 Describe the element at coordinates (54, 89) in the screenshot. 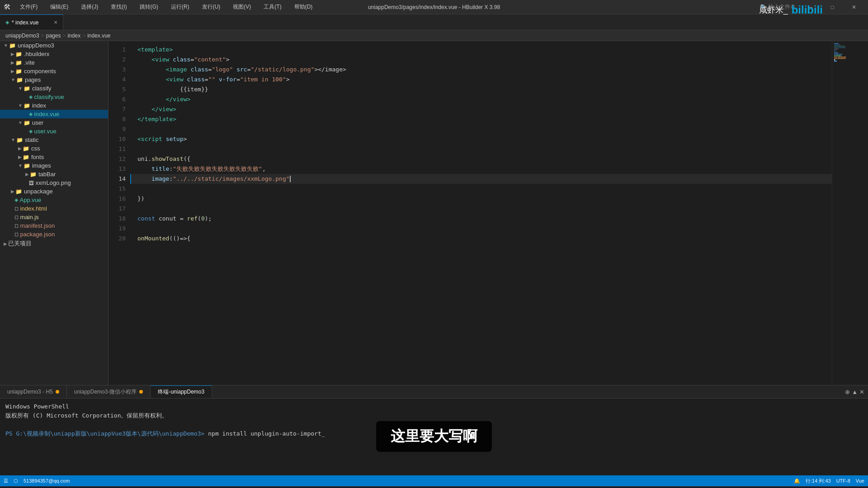

I see `sidebar-item-classify: ▼📁classify` at that location.